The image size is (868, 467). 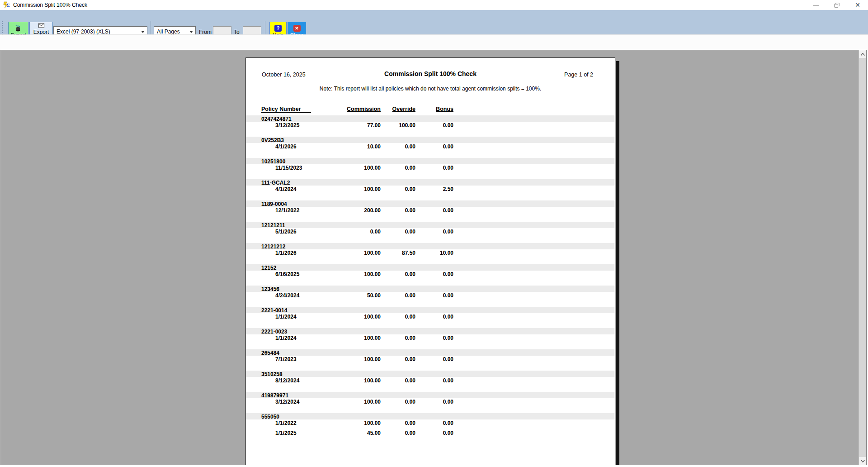 What do you see at coordinates (430, 289) in the screenshot?
I see `policy-band: 123456` at bounding box center [430, 289].